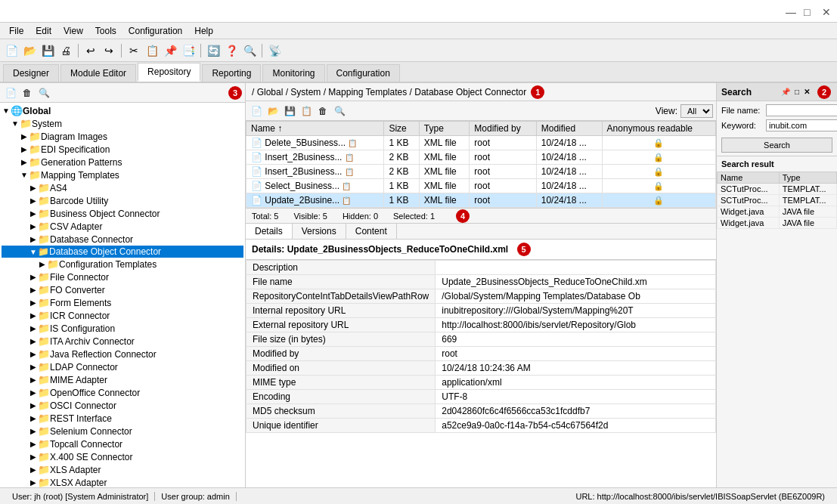  What do you see at coordinates (44, 93) in the screenshot?
I see `left-search-btn: 🔍` at bounding box center [44, 93].